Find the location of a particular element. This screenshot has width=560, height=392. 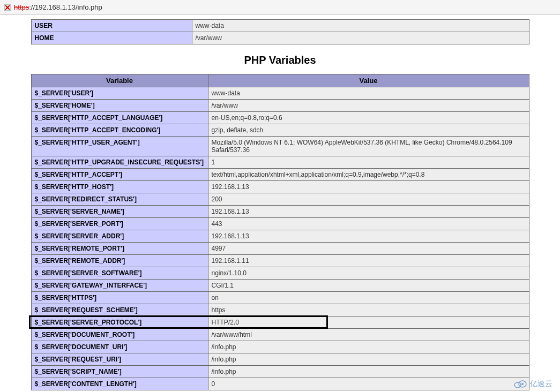

php-var-value: nginx/1.10.0 is located at coordinates (369, 273).